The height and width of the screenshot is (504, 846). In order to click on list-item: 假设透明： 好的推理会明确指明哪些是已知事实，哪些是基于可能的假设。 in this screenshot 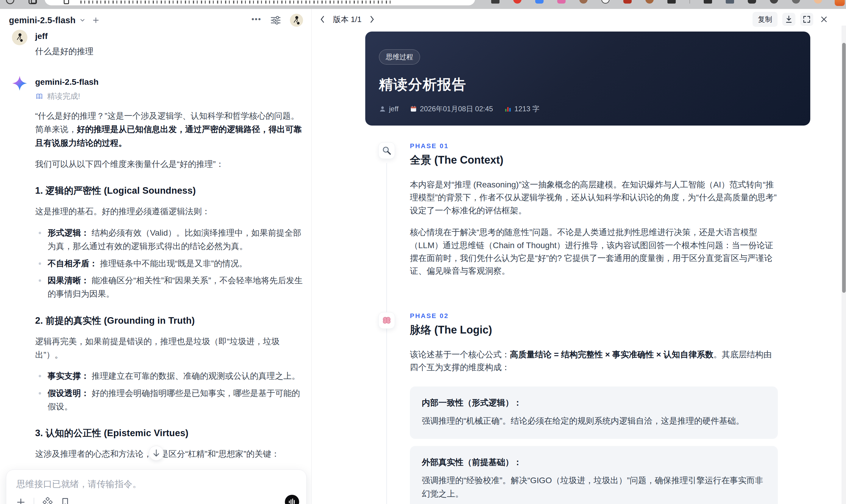, I will do `click(169, 400)`.